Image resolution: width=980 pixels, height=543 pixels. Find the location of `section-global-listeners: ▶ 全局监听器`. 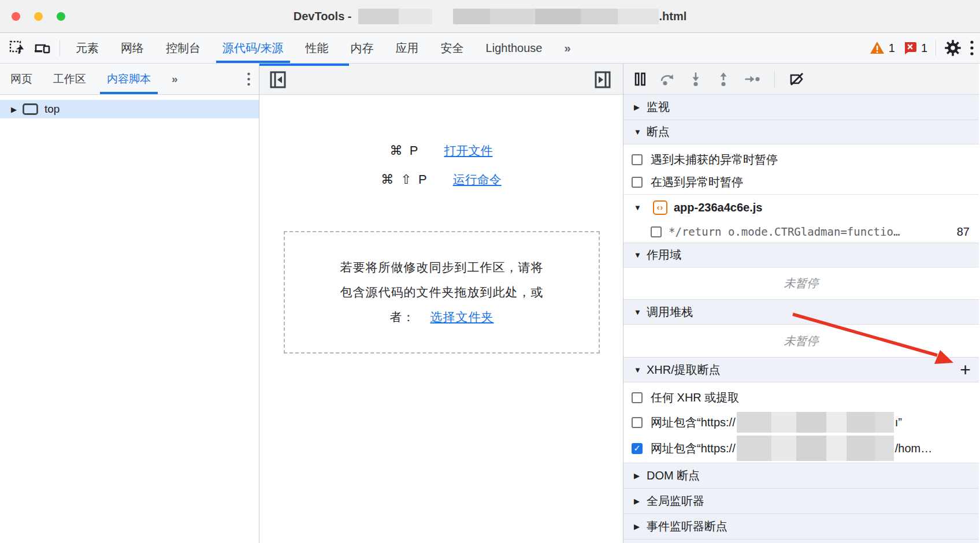

section-global-listeners: ▶ 全局监听器 is located at coordinates (801, 501).